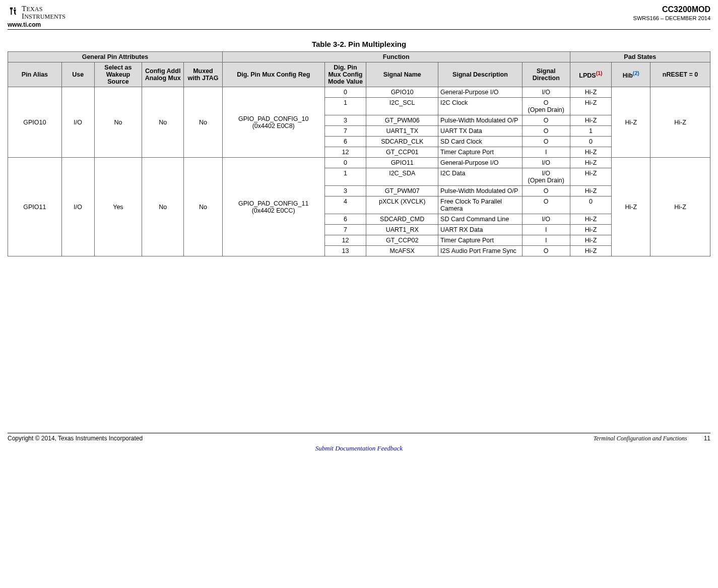  I want to click on cell-muxed-jtag: No, so click(204, 122).